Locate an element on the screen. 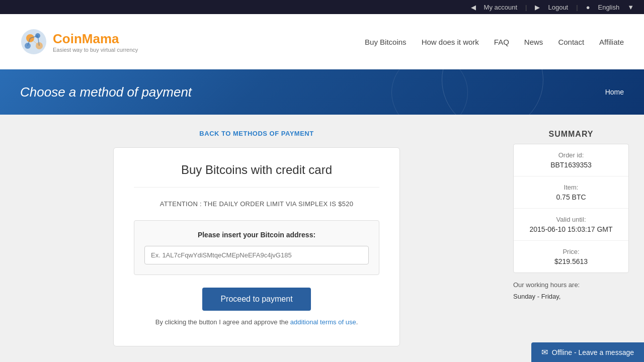 The width and height of the screenshot is (644, 362). logo-coin: Coin is located at coordinates (67, 39).